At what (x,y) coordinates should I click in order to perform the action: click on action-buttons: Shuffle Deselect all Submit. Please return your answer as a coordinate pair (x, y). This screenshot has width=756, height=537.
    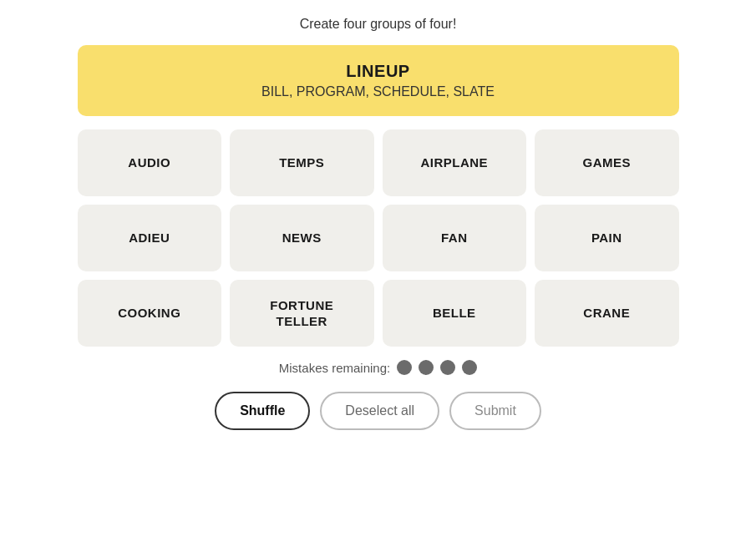
    Looking at the image, I should click on (378, 411).